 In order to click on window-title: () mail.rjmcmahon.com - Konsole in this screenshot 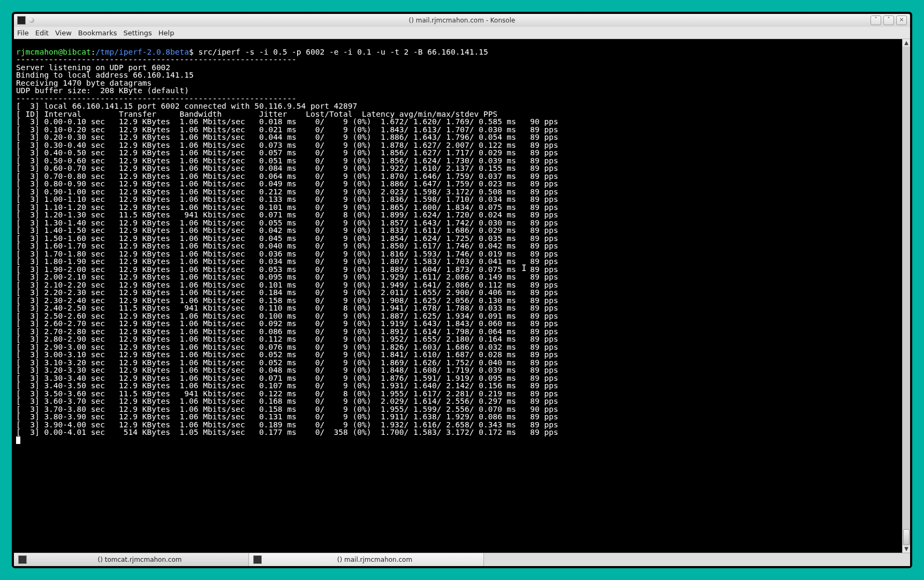, I will do `click(462, 20)`.